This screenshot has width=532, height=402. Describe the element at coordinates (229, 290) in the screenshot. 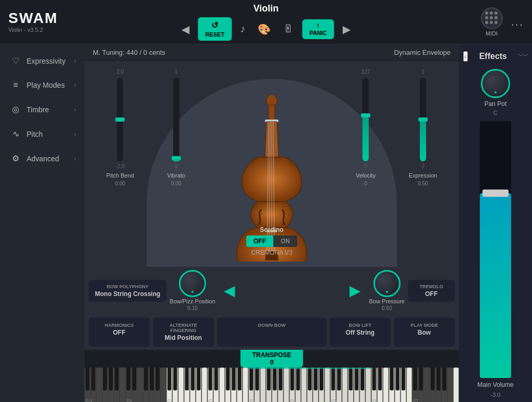

I see `left-arrow-button: ◀` at that location.